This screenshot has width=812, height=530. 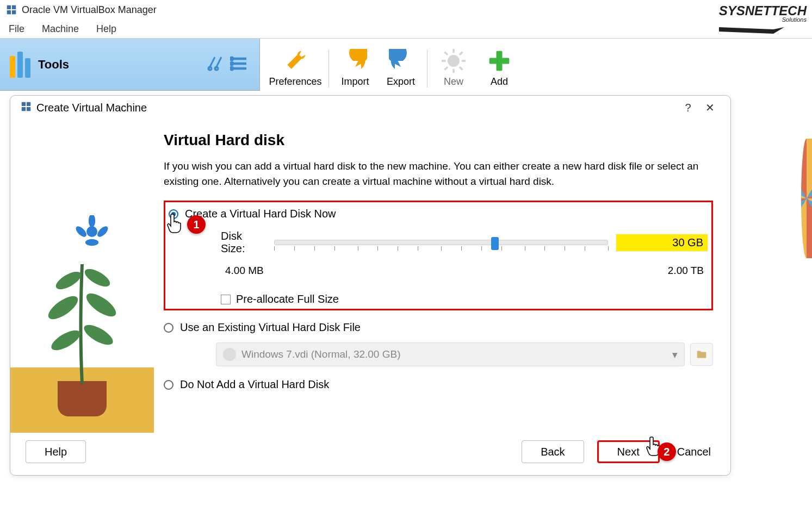 I want to click on highlight-box: Create a Virtual Hard Disk Now 1 Disk Si…, so click(x=438, y=255).